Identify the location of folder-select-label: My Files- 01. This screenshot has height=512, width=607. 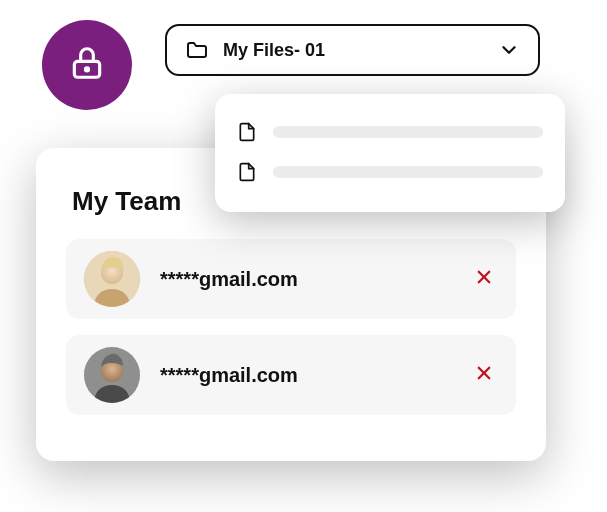
(360, 50).